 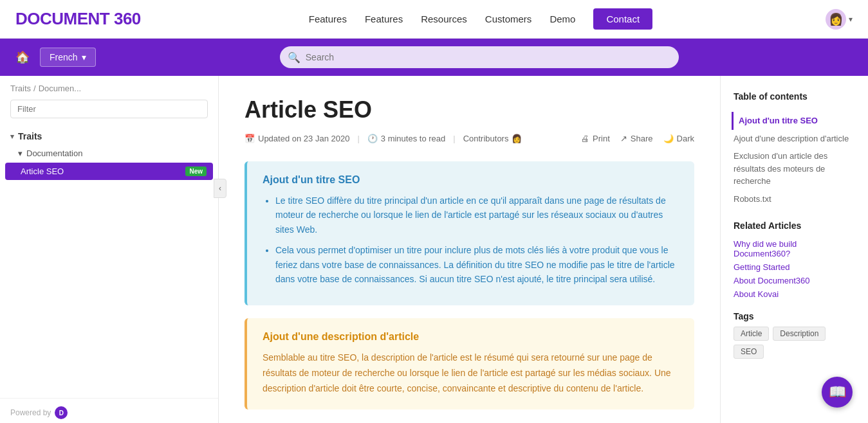 I want to click on toc-sidebar: Table of contents Ajout d'un titre SEO A…, so click(x=794, y=249).